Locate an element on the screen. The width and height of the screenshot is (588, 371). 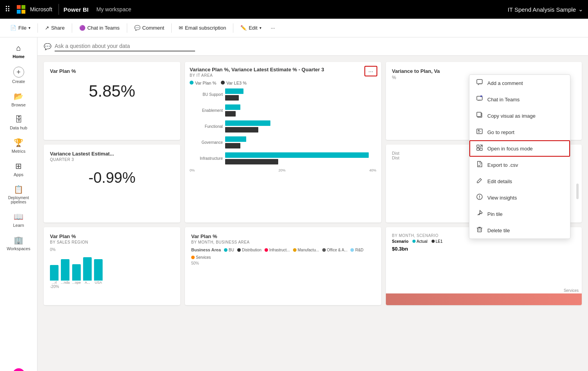
sidebar-label-browse: Browse is located at coordinates (19, 105).